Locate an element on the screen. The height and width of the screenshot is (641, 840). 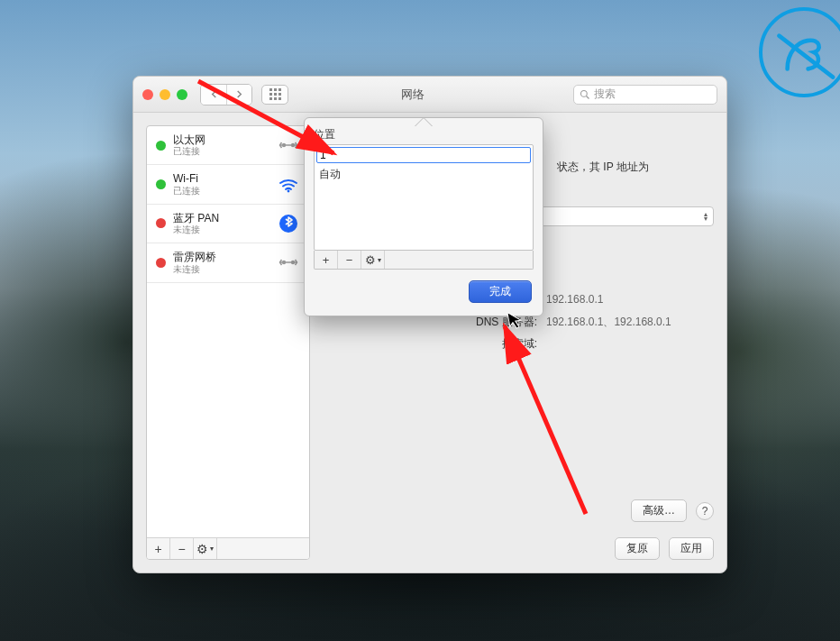
location-item: 自动 is located at coordinates (424, 175).